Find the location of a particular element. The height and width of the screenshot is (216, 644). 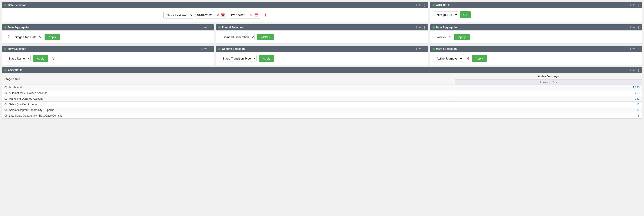

metric-selection-panel: Metric Selection ℹ ✏ ⋮ Active Journeys 4… is located at coordinates (536, 55).